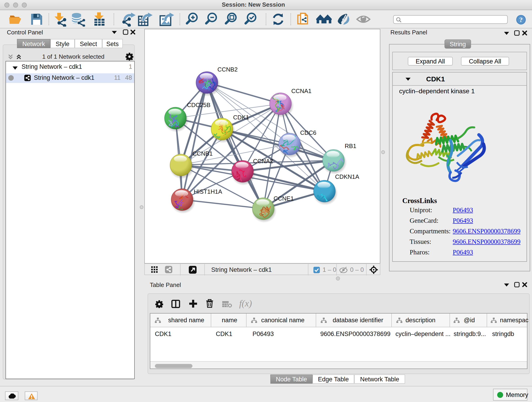 Image resolution: width=532 pixels, height=402 pixels. What do you see at coordinates (301, 91) in the screenshot?
I see `svg-text: CCNA1` at bounding box center [301, 91].